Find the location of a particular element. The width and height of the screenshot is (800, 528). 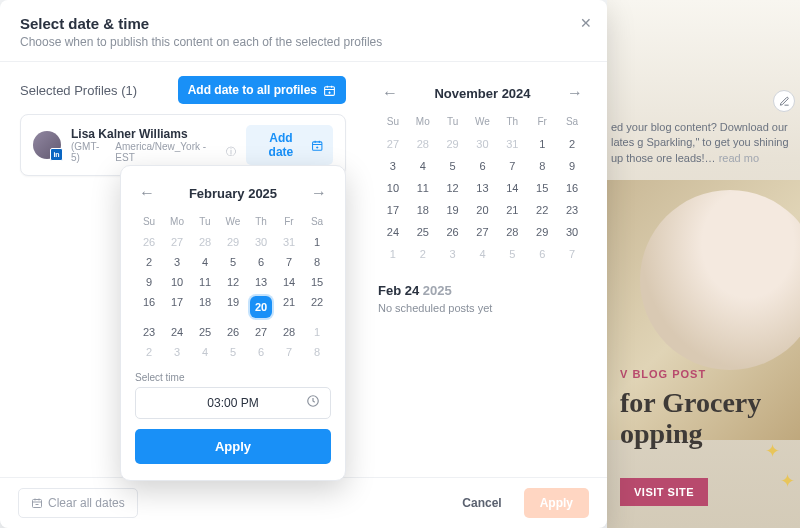

picker-day: 25 is located at coordinates (205, 332).